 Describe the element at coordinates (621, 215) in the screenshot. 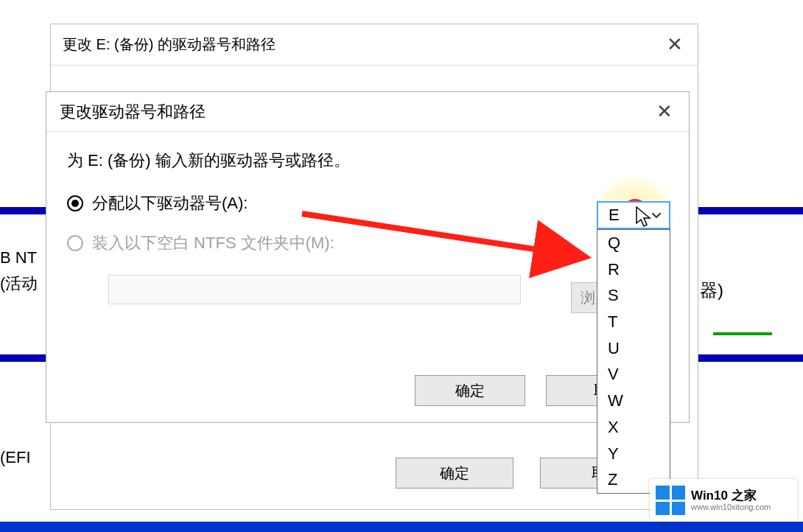

I see `combo-selected-value: E` at that location.